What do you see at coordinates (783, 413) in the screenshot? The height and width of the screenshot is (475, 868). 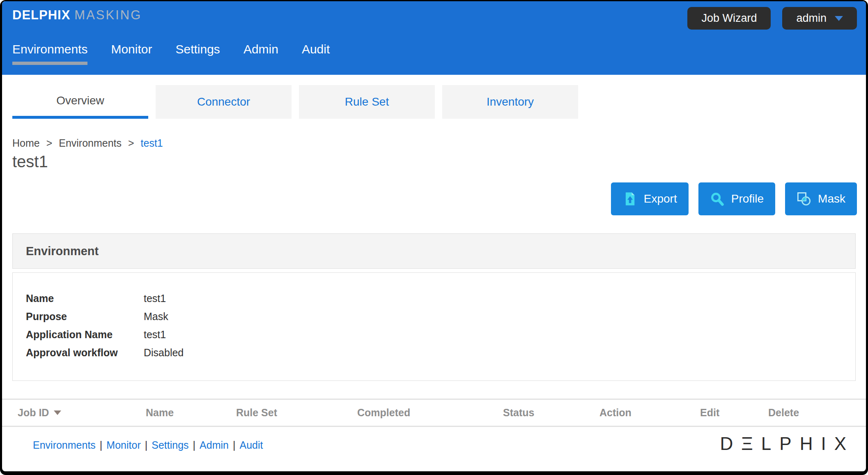 I see `column-header-delete: Delete` at bounding box center [783, 413].